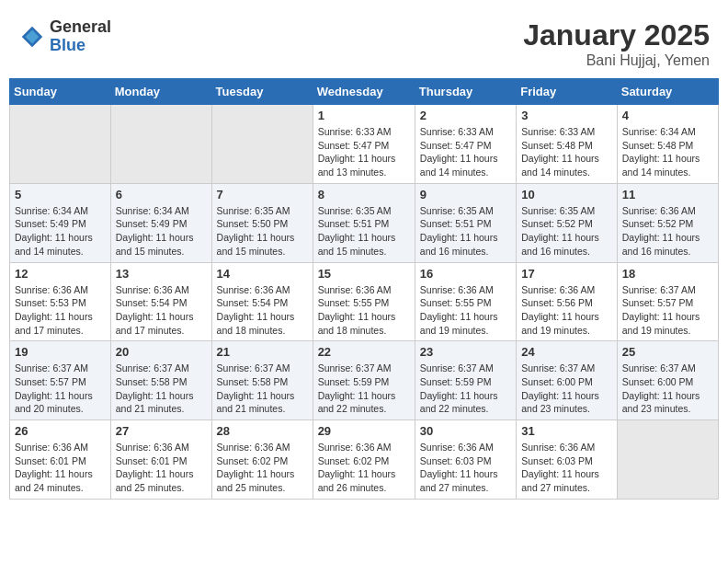 This screenshot has width=728, height=563. I want to click on calendar-week-row: 19Sunrise: 6:37 AMSunset: 5:57 PMDayligh…, so click(364, 381).